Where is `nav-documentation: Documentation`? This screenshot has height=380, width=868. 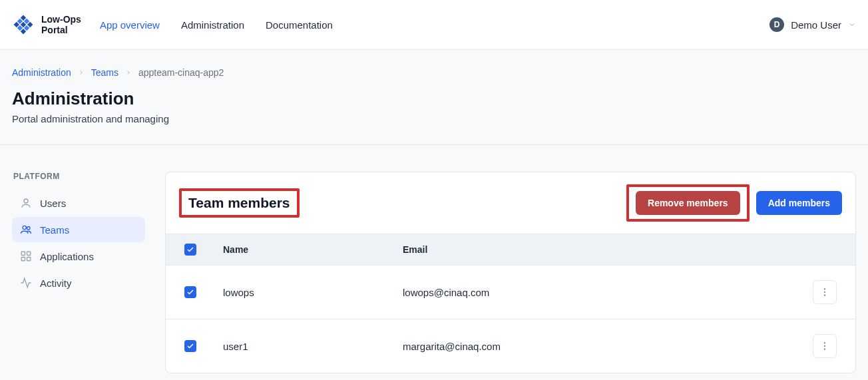
nav-documentation: Documentation is located at coordinates (300, 25).